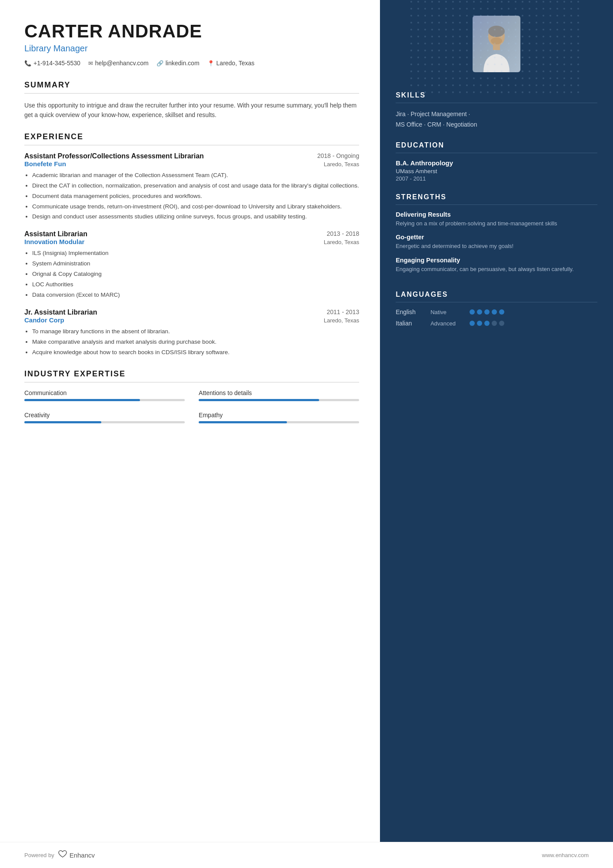 The image size is (613, 868). Describe the element at coordinates (211, 64) in the screenshot. I see `location-icon: 📍` at that location.